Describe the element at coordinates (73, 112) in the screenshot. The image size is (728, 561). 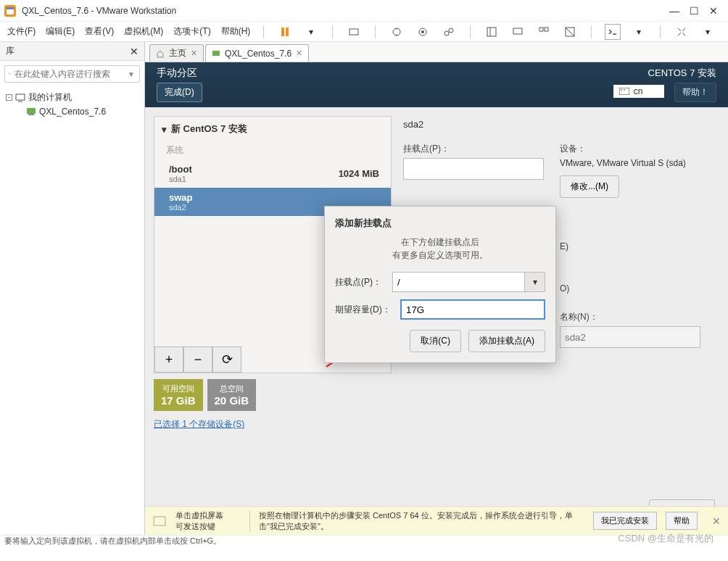
I see `tree-vm-label: QXL_Centos_7.6` at that location.